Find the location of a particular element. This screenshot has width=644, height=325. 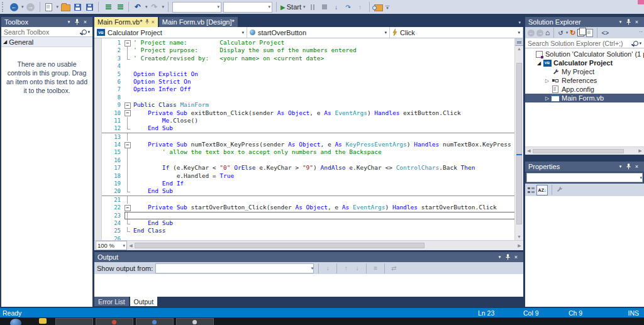

code-line: 8 is located at coordinates (308, 97).